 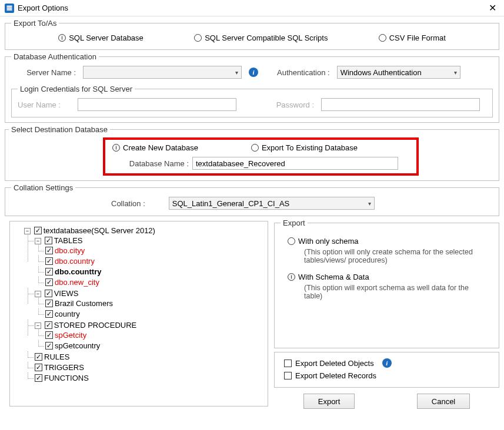 I want to click on tree-item: dbo.new_city, so click(x=77, y=282).